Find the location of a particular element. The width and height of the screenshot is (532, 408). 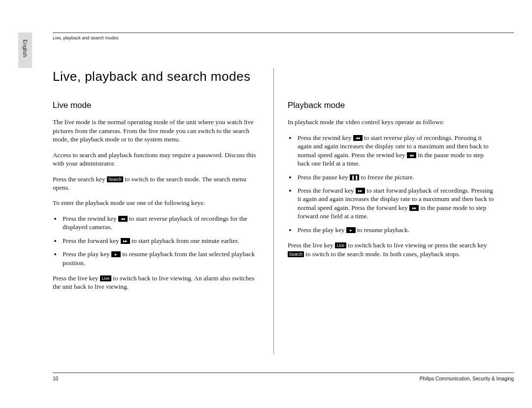

language-label: English is located at coordinates (25, 48).